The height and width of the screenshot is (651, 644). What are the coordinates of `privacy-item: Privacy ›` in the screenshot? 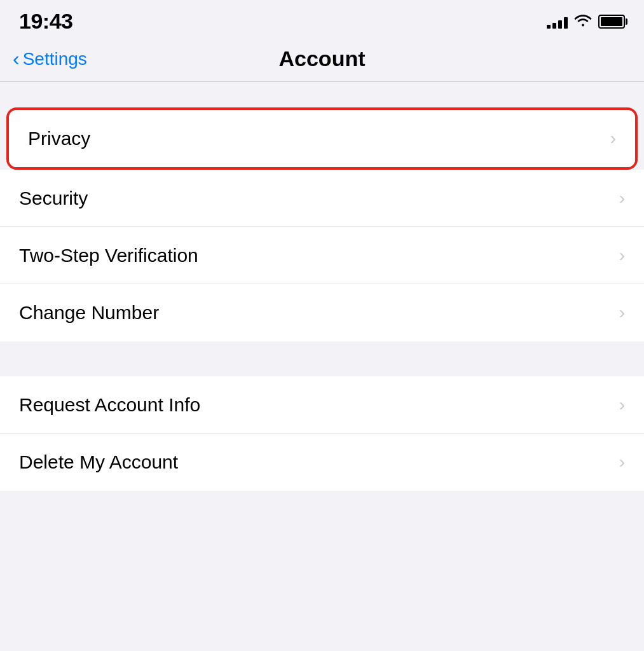 It's located at (322, 139).